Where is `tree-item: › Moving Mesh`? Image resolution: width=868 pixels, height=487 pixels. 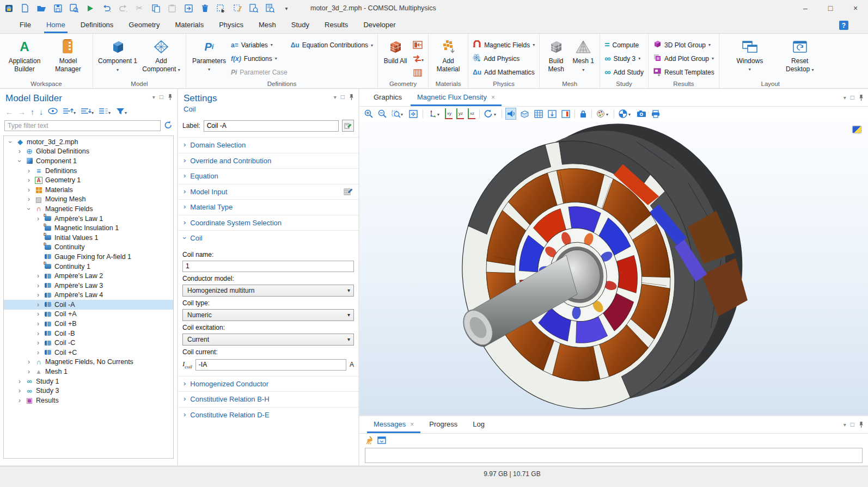 tree-item: › Moving Mesh is located at coordinates (88, 200).